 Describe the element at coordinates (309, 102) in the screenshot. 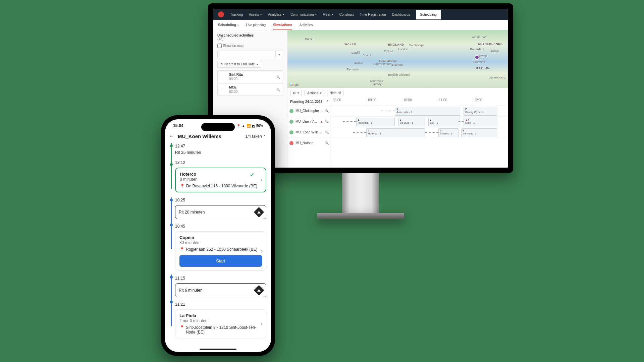

I see `schedule-header: Planning 24-11-2023 ˄` at that location.